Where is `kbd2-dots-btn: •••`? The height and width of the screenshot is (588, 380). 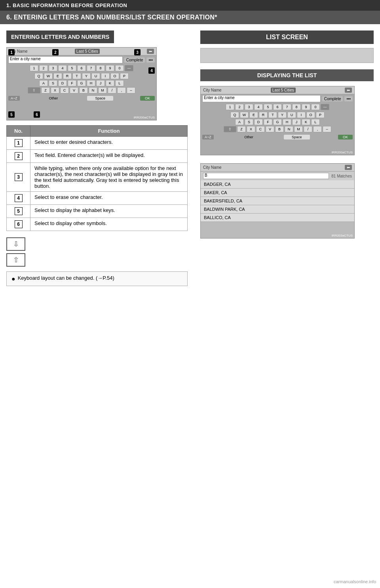
kbd2-dots-btn: ••• is located at coordinates (348, 99).